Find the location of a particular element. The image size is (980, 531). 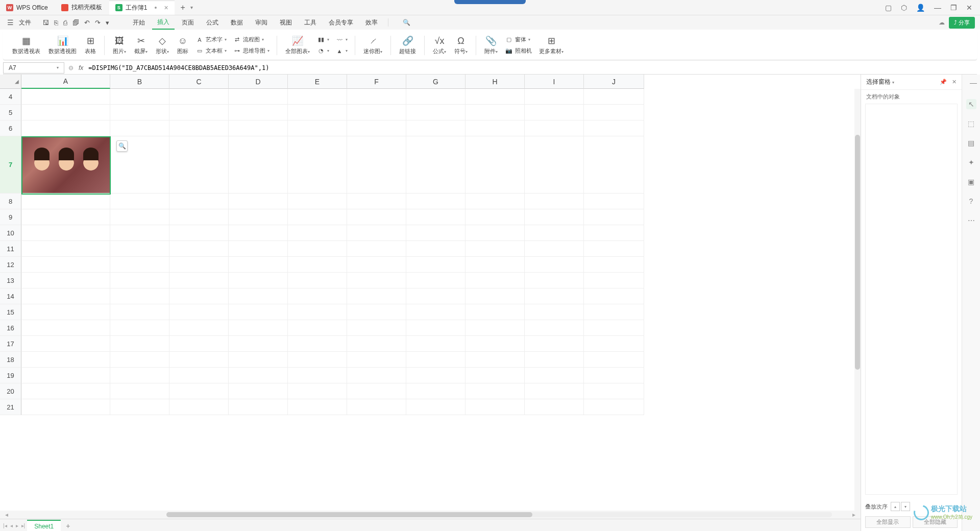

export-icon: ⎘ is located at coordinates (56, 22).